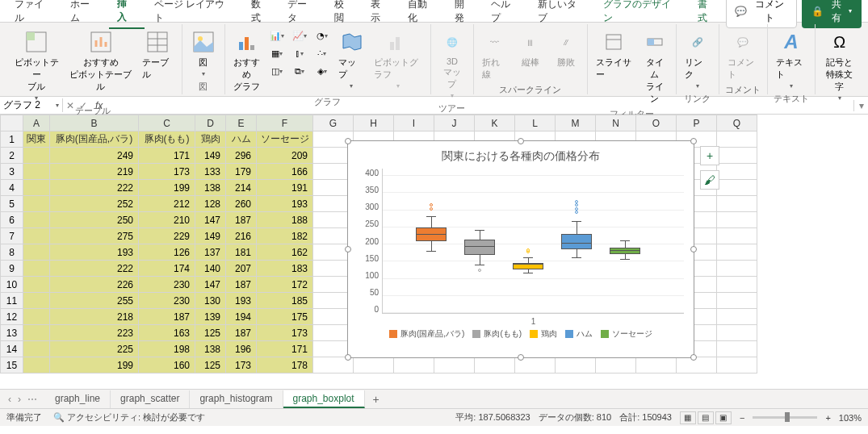 This screenshot has height=434, width=868. I want to click on chart-title: 関東における各種肉の価格分布, so click(521, 155).